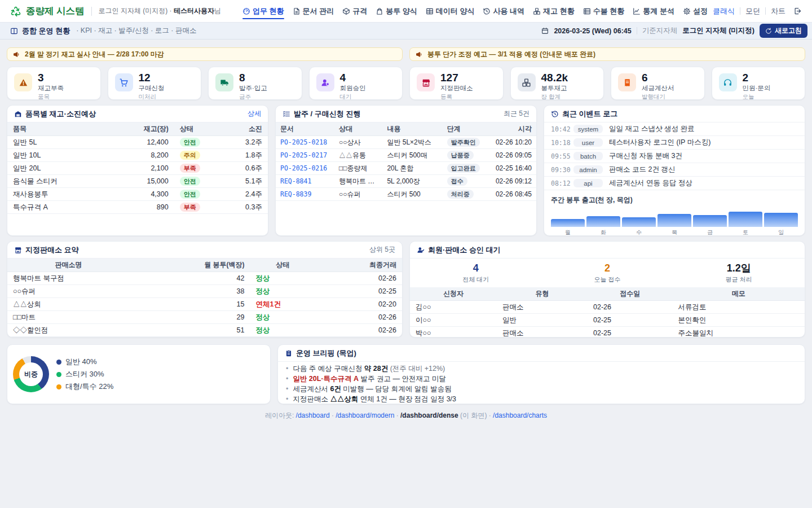  What do you see at coordinates (359, 156) in the screenshot?
I see `partner-cell: △△유통` at bounding box center [359, 156].